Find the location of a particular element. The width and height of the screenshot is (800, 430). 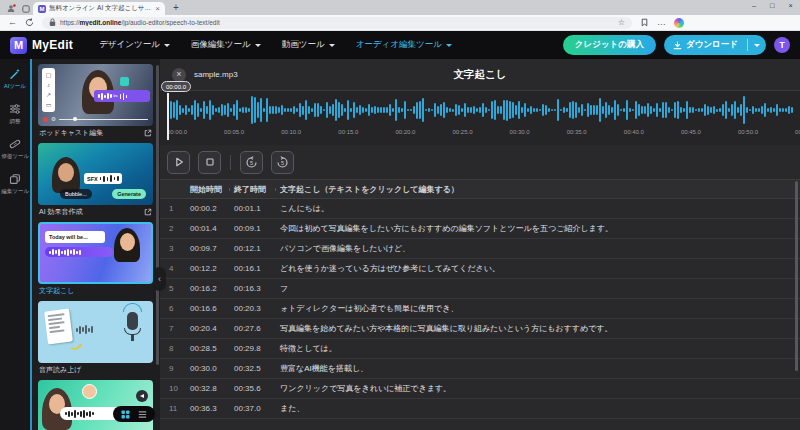

row-start-time: 00:32.8 is located at coordinates (207, 388).